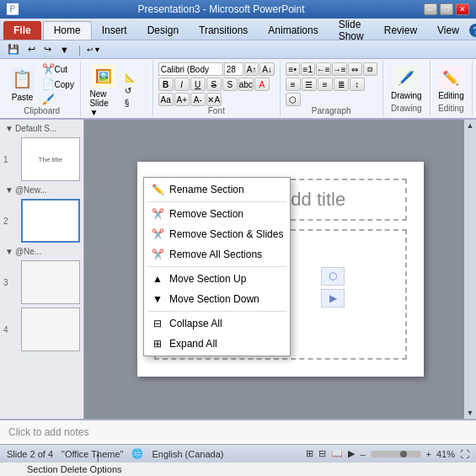 The height and width of the screenshot is (476, 476). What do you see at coordinates (166, 84) in the screenshot?
I see `bold-button: B` at bounding box center [166, 84].